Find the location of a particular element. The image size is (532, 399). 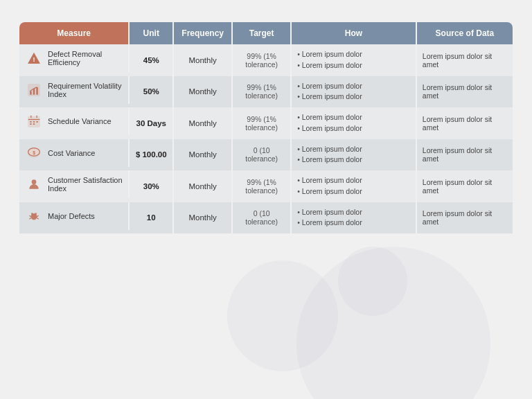

unit-value: 30 Days is located at coordinates (151, 123).